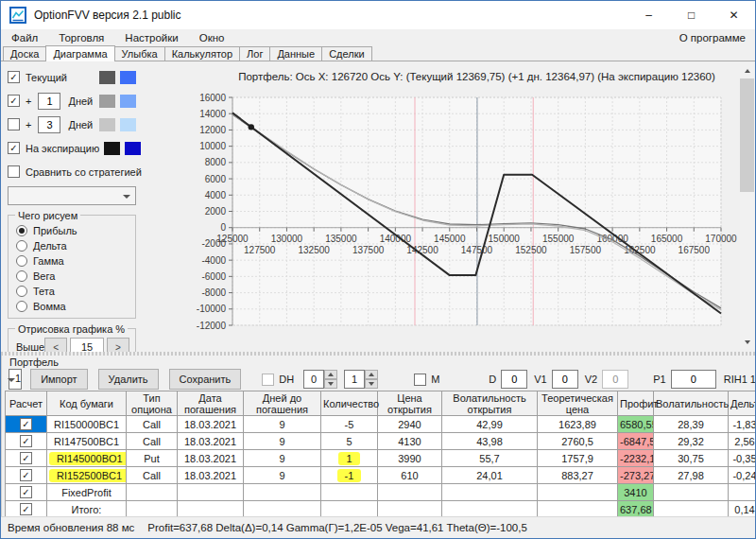  I want to click on delete-button: Удалить, so click(129, 379).